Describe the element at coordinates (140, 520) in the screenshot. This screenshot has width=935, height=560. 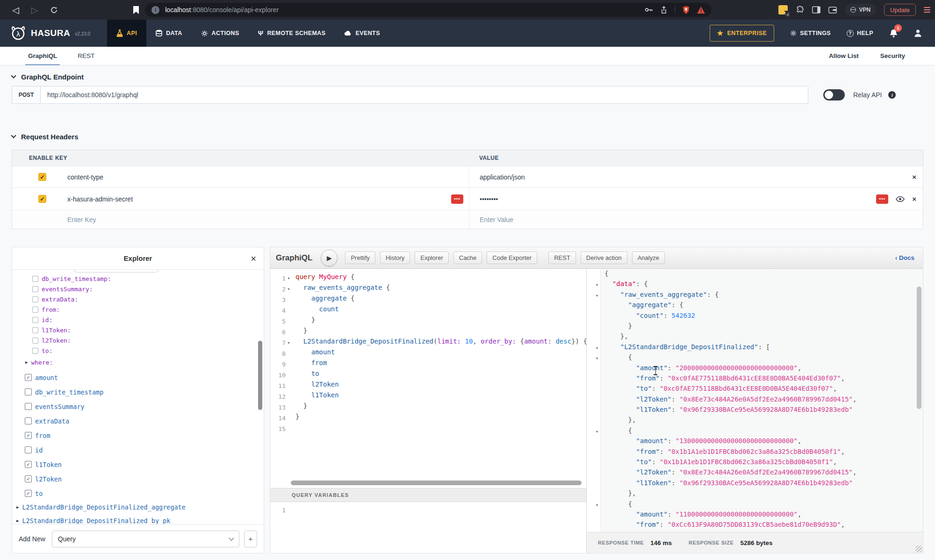
I see `explorer-item-L2StandardBridge-DepositFinalized-by-pk: ▶L2StandardBridge_DepositFinalized_by_pk` at that location.